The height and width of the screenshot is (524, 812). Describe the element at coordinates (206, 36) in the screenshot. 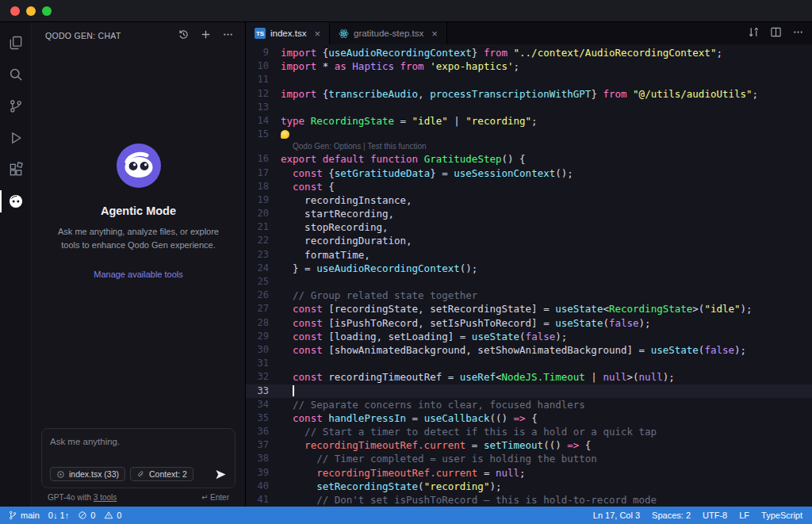

I see `new-chat-icon` at that location.